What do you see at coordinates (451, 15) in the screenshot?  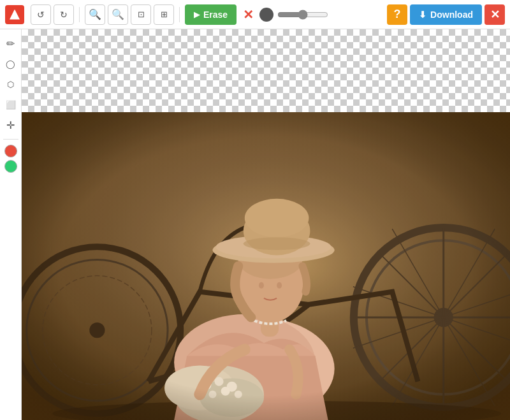 I see `download-label: Download` at bounding box center [451, 15].